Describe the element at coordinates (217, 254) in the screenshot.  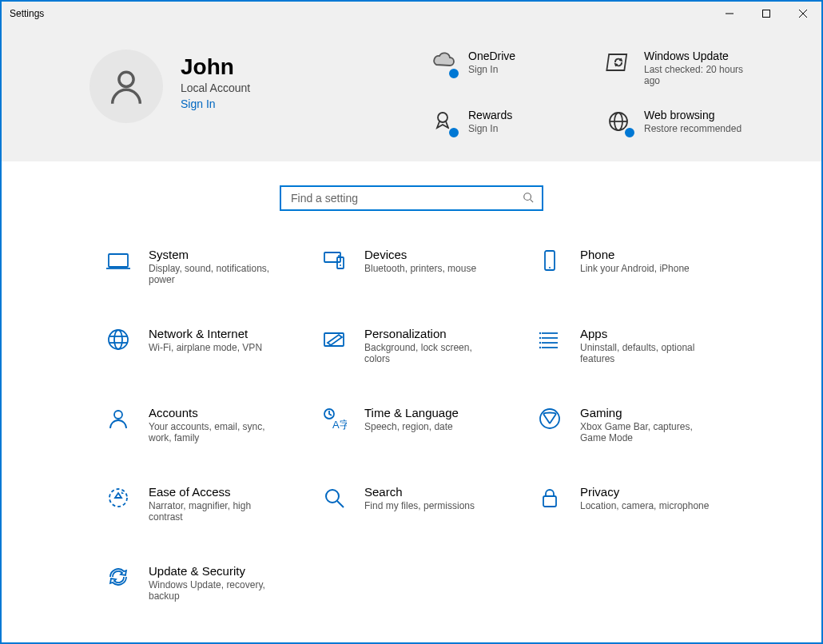
I see `category-title: System` at that location.